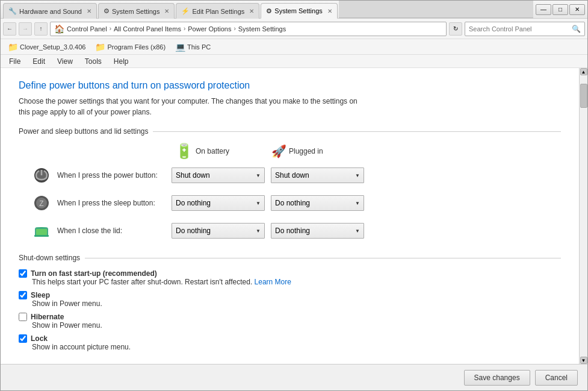  Describe the element at coordinates (258, 204) in the screenshot. I see `sleep-button-battery-arrow: ▼` at that location.